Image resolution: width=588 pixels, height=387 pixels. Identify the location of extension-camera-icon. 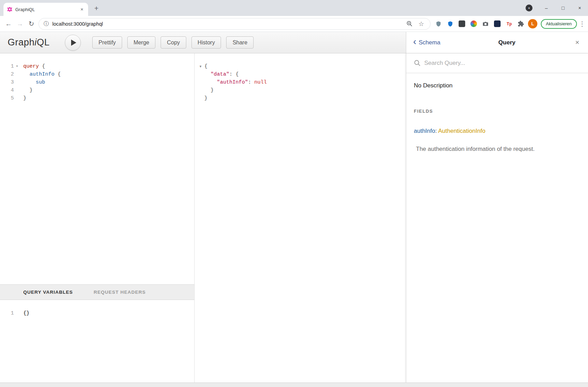
(486, 24).